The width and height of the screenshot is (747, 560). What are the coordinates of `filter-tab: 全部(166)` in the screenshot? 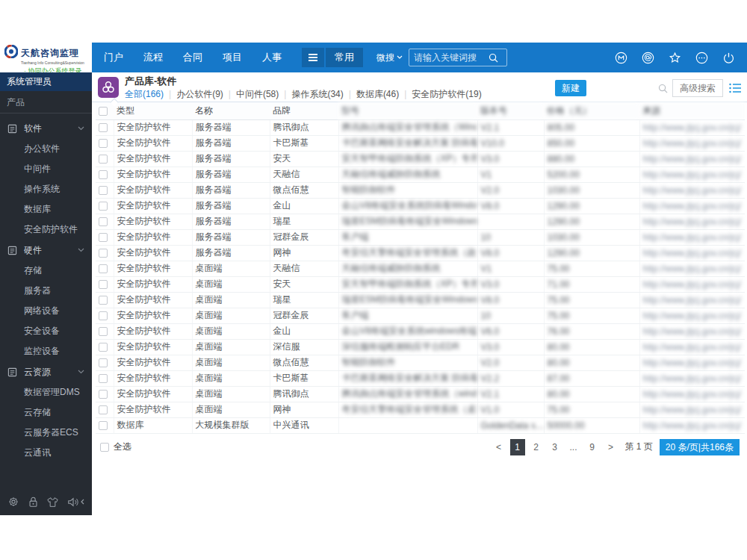 It's located at (144, 94).